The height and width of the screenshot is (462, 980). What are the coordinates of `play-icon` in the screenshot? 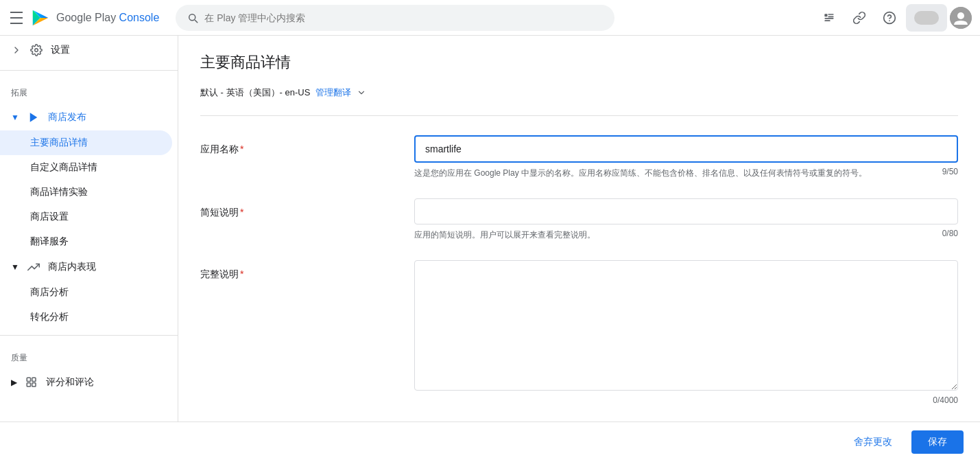 It's located at (34, 117).